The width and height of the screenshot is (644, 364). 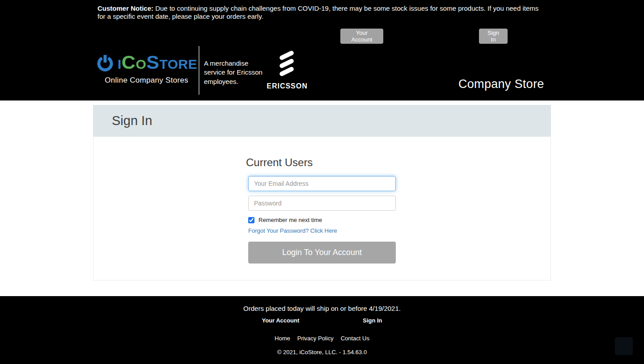 What do you see at coordinates (624, 346) in the screenshot?
I see `back-to-top-button` at bounding box center [624, 346].